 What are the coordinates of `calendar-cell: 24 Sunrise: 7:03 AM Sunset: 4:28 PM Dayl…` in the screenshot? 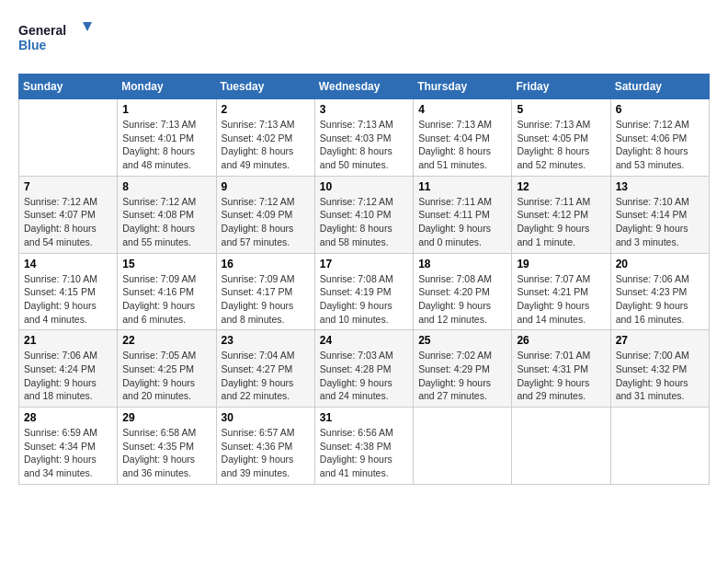 It's located at (364, 369).